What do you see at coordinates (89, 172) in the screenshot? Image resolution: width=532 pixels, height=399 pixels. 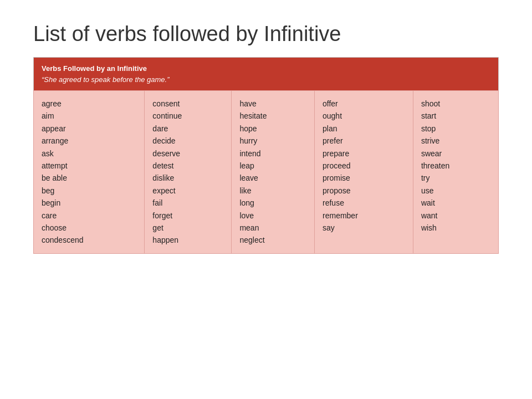 I see `verb-col-1: agree aim appear arrange ask attempt be …` at bounding box center [89, 172].